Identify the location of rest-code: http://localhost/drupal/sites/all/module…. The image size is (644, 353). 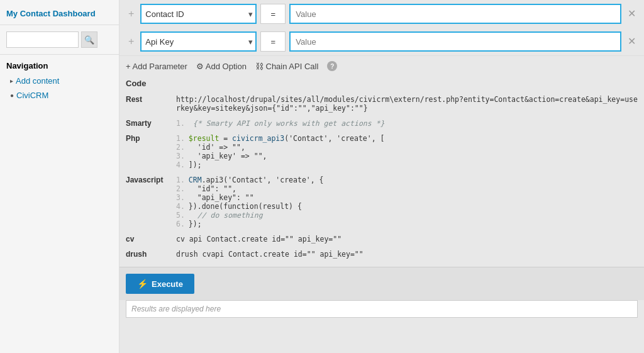
(407, 104).